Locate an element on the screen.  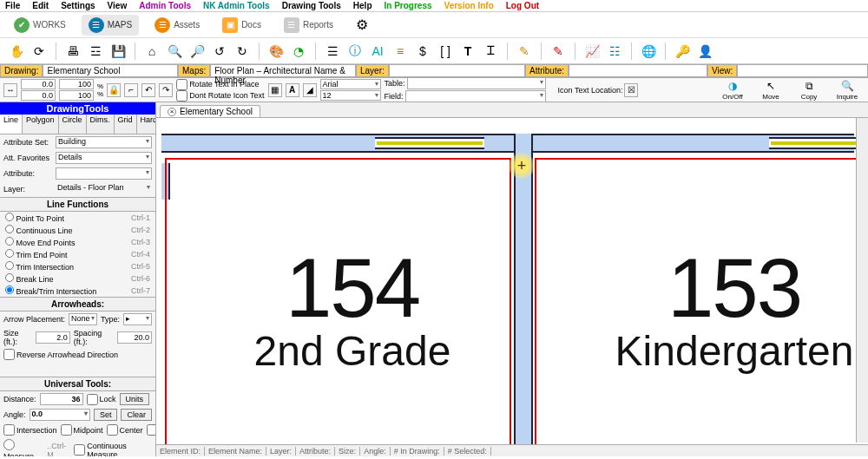
red-pencil-icon: ✎ is located at coordinates (558, 51).